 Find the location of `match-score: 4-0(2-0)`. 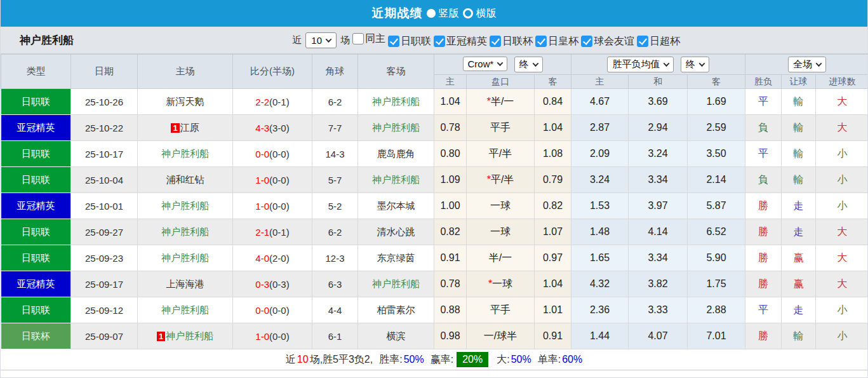

match-score: 4-0(2-0) is located at coordinates (273, 258).